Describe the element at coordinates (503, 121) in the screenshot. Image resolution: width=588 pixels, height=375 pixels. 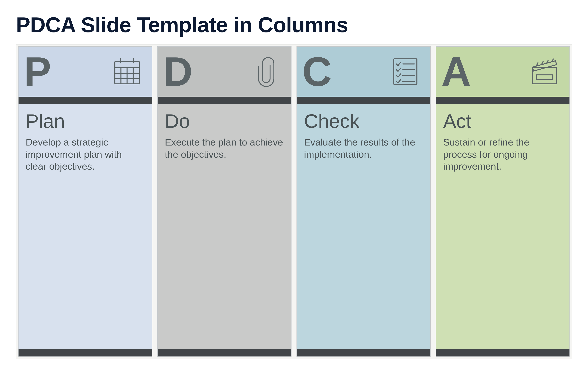
I see `column-word: Act` at that location.